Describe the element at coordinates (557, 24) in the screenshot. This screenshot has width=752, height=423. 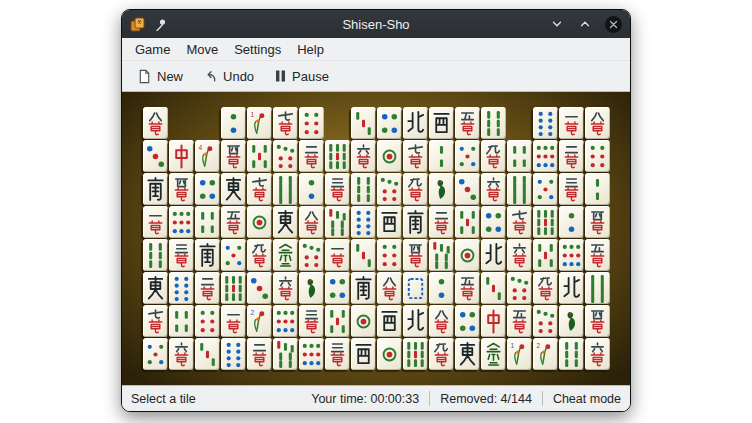
I see `minimize-button` at that location.